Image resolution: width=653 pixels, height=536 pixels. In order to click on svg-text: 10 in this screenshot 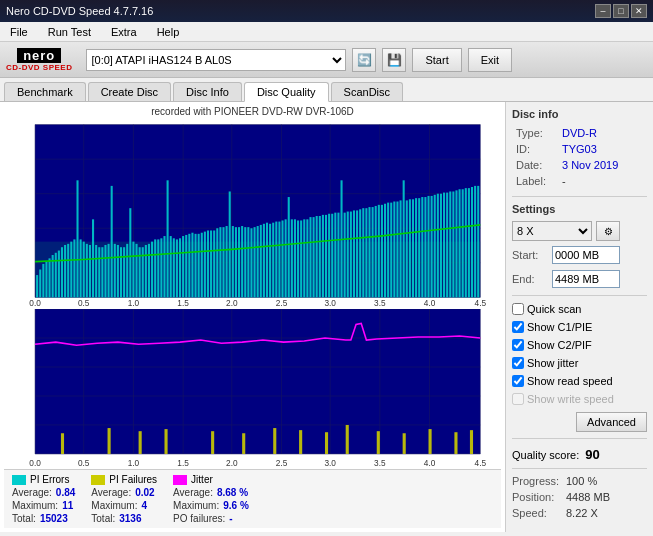, I will do `click(489, 312)`.